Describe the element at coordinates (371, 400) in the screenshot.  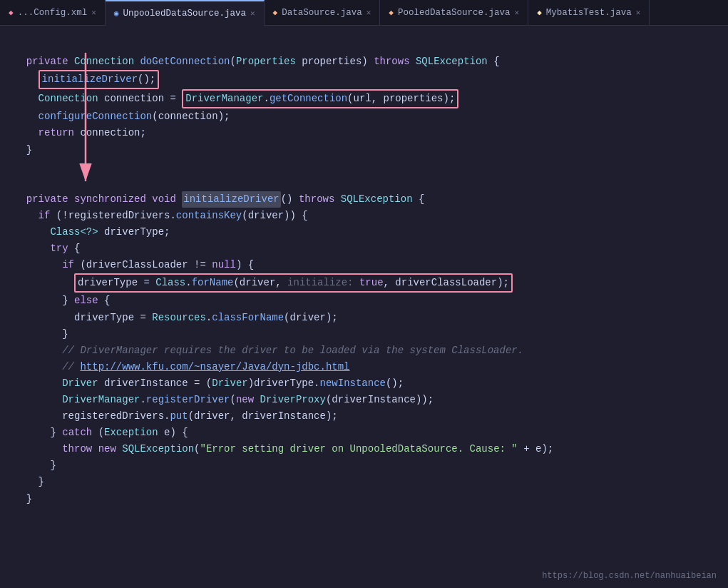
I see `code-line: DriverManager.registerDriver(new DriverP…` at that location.